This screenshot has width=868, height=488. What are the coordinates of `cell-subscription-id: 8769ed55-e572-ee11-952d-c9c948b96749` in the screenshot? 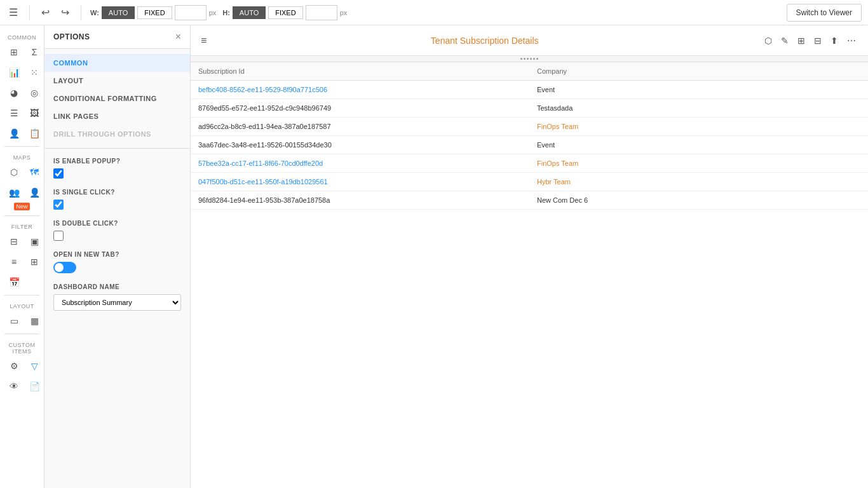 It's located at (360, 108).